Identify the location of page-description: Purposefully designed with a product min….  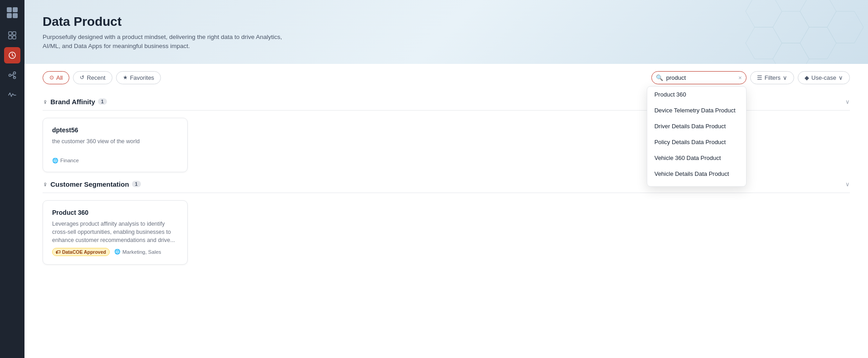
(170, 42).